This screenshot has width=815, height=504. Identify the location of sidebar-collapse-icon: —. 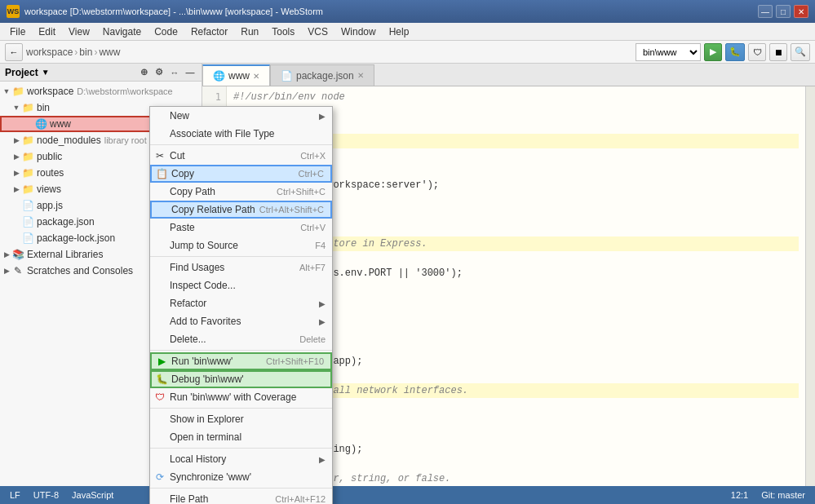
(190, 73).